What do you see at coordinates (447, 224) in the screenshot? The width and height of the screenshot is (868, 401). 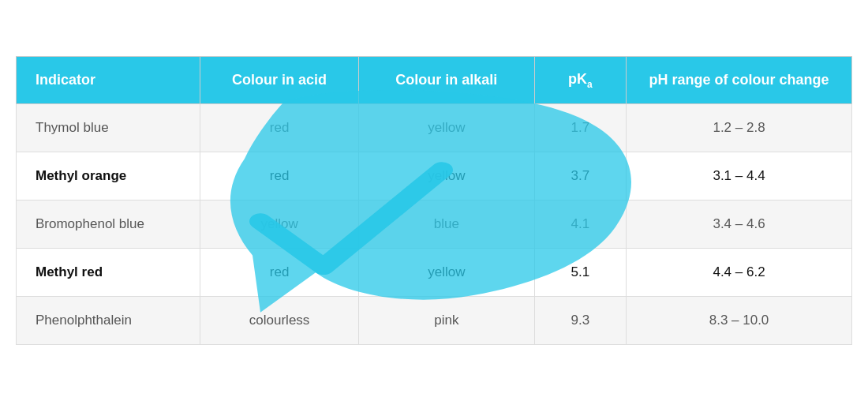 I see `cell-alkali: blue` at bounding box center [447, 224].